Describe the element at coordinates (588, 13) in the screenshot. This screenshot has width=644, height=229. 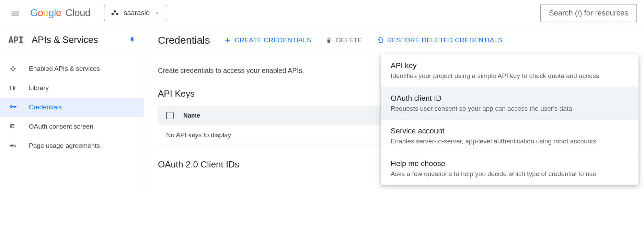
I see `search-placeholder: Search (/) for resources` at that location.